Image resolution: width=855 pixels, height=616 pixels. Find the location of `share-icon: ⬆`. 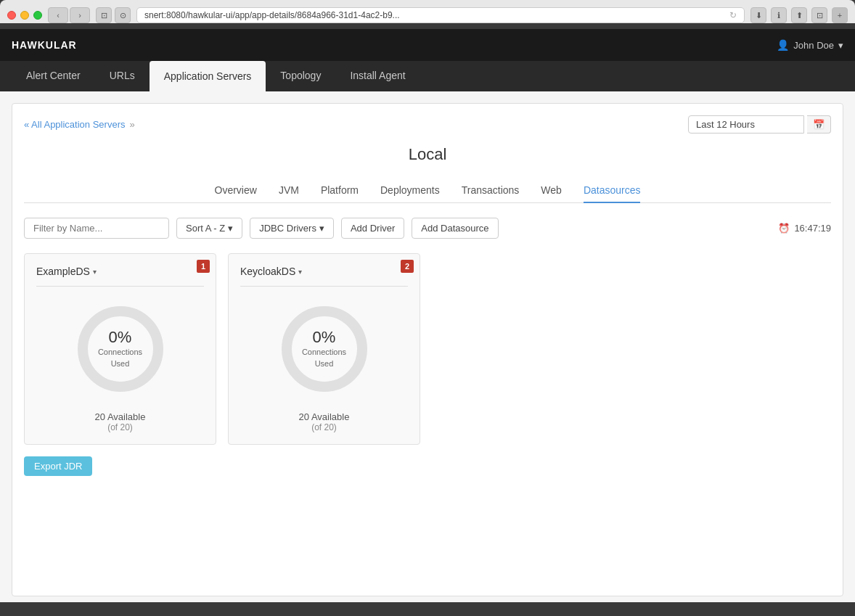

share-icon: ⬆ is located at coordinates (799, 15).